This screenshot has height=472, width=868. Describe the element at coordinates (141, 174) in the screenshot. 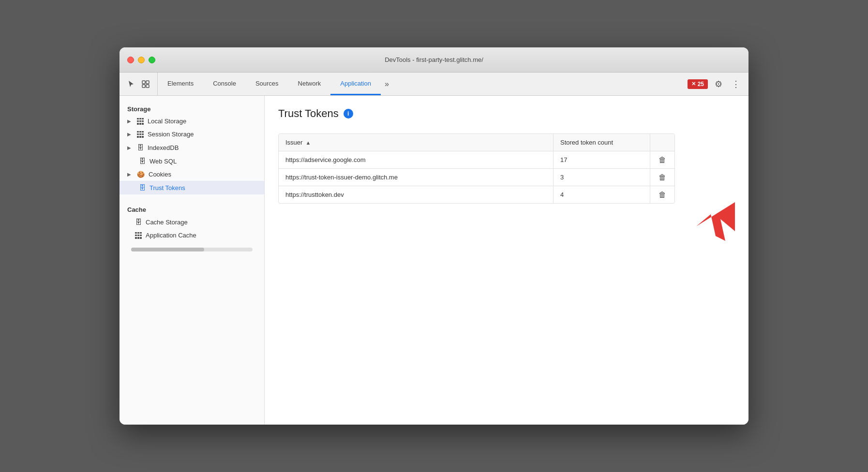

I see `cookie-icon: 🍪` at that location.